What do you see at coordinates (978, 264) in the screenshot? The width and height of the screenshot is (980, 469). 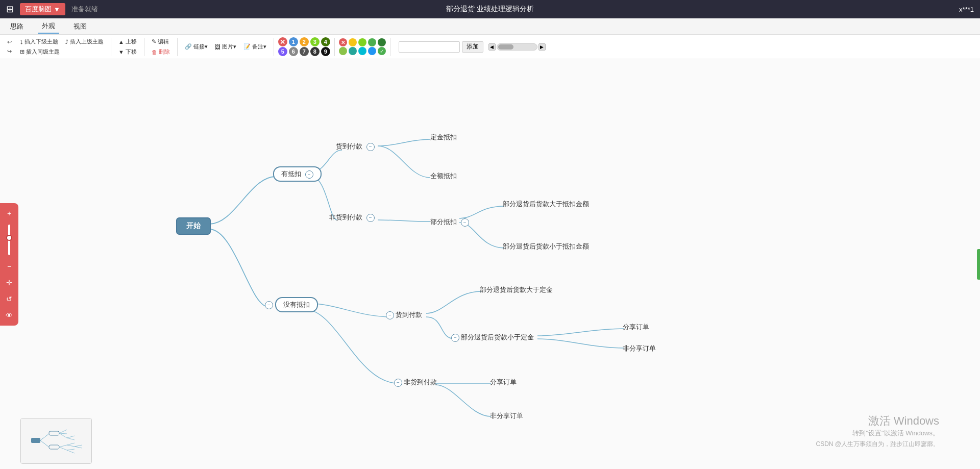 I see `right-indicator` at bounding box center [978, 264].